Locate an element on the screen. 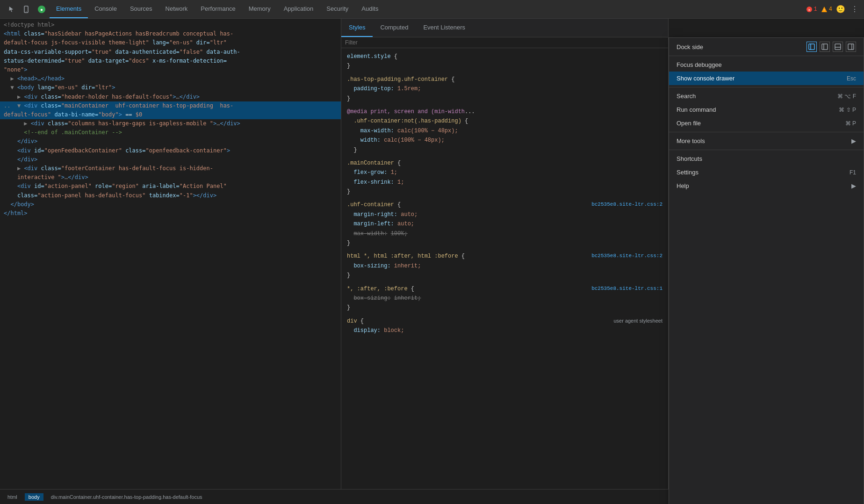 The image size is (864, 504). css-prop-row: width: calc(100% − 48px); is located at coordinates (505, 140).